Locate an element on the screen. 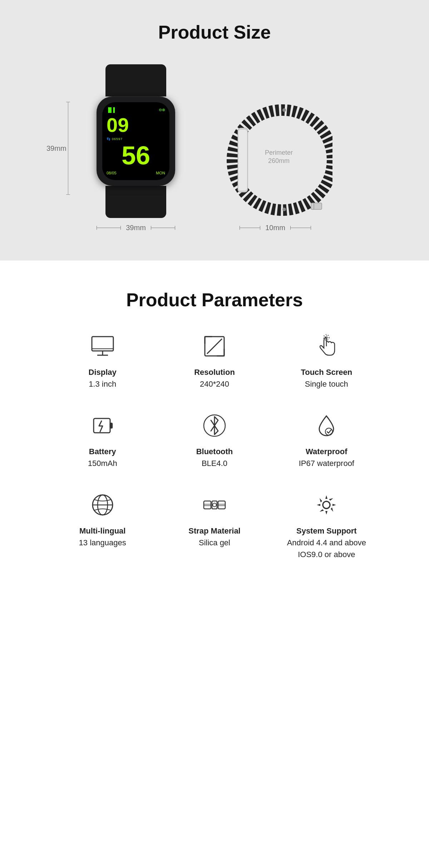  multilingual-icon is located at coordinates (103, 505).